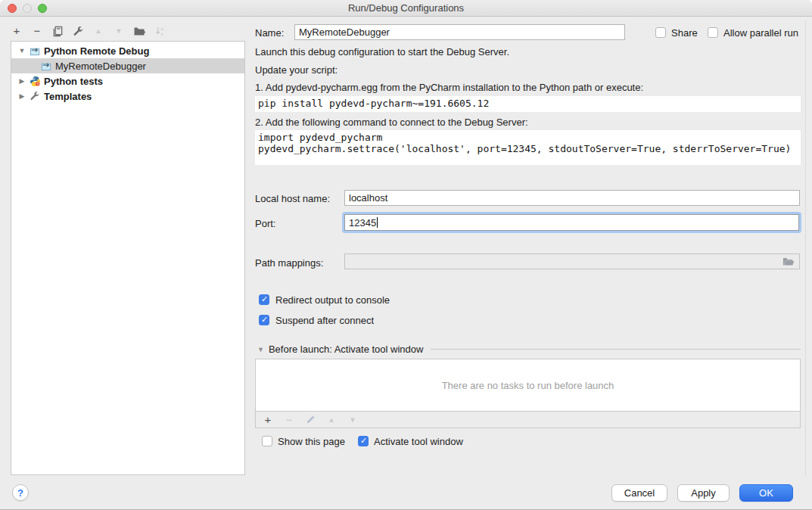 This screenshot has width=812, height=510. I want to click on redirect-output-checkbox, so click(264, 300).